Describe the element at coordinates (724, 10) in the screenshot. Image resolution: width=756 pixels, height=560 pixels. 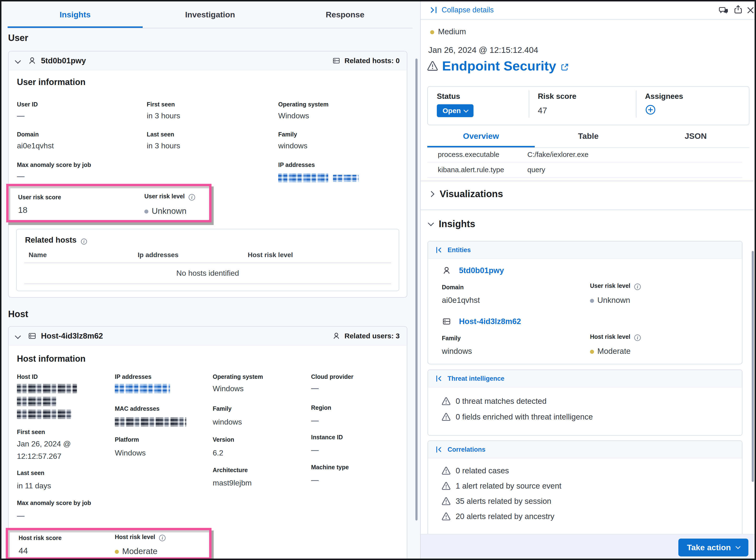
I see `comment-icon` at that location.